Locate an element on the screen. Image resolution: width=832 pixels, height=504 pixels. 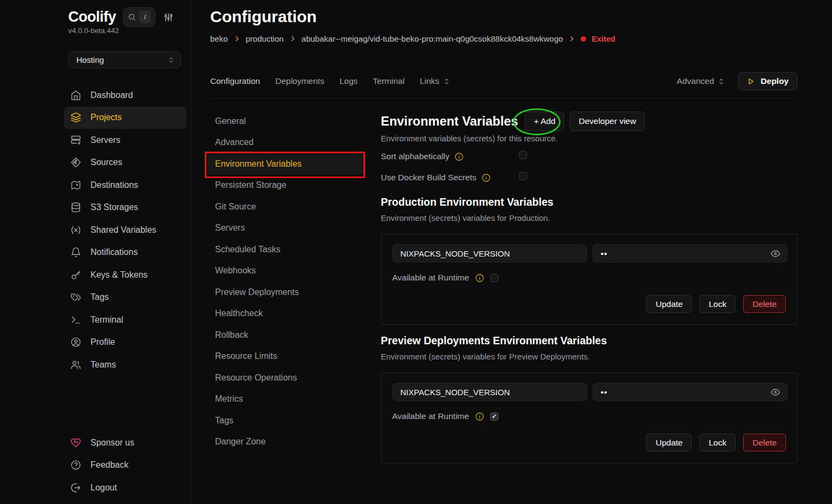
subnav-item-servers: Servers is located at coordinates (286, 228).